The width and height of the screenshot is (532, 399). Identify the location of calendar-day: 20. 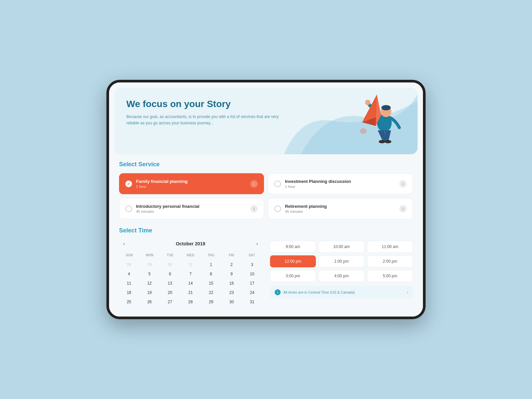
(170, 293).